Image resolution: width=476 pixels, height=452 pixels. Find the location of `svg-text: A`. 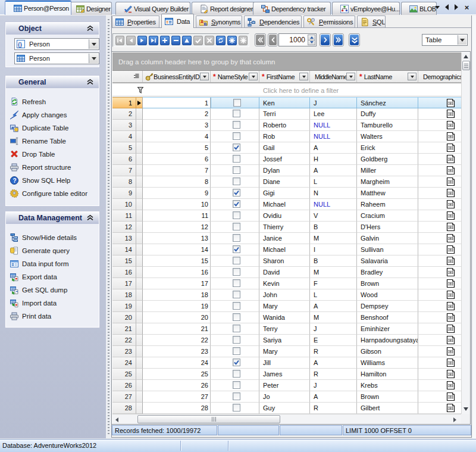

svg-text: A is located at coordinates (202, 21).